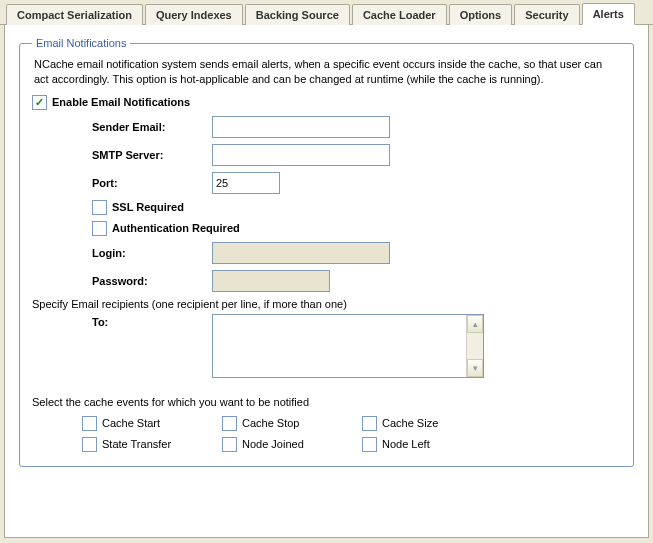  I want to click on event-state-transfer-checkbox, so click(90, 444).